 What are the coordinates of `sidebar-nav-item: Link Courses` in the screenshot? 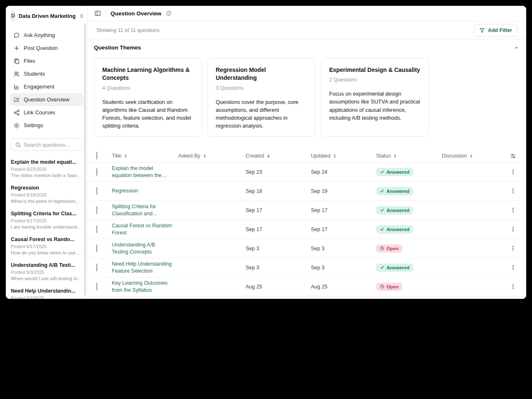 It's located at (47, 112).